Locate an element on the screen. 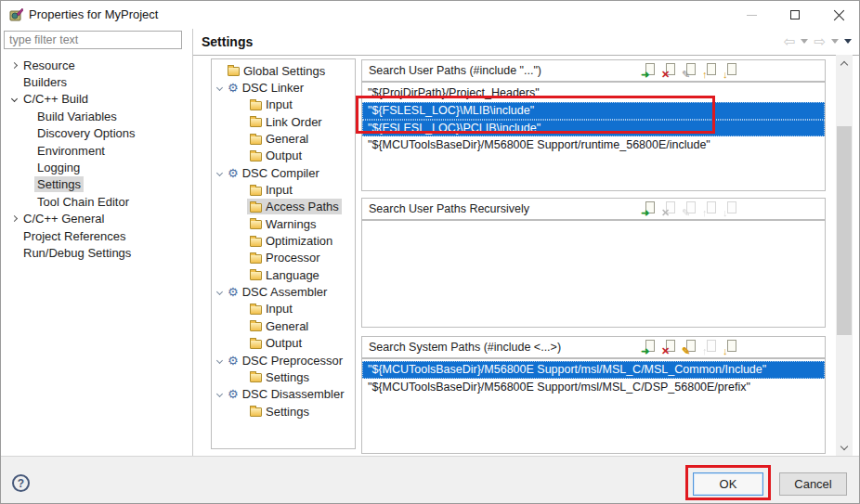 The image size is (860, 504). cancel-button: Cancel is located at coordinates (814, 485).